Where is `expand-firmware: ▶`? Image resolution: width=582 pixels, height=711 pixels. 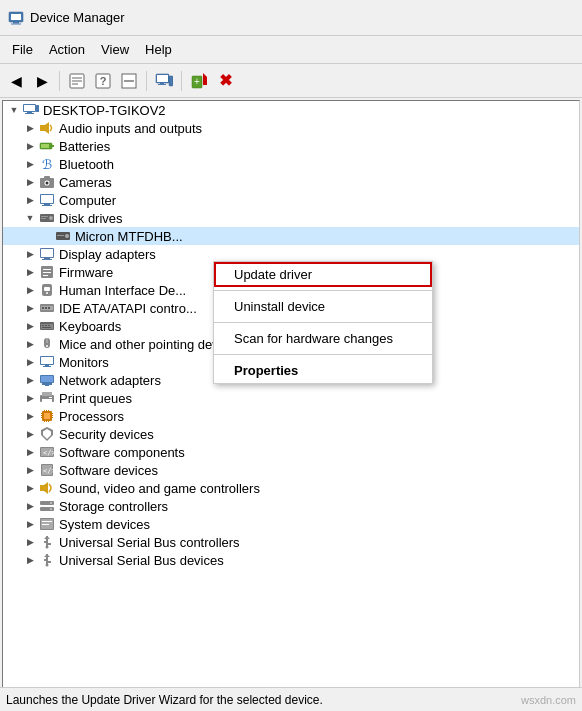
expand-firmware: ▶ is located at coordinates (30, 272).